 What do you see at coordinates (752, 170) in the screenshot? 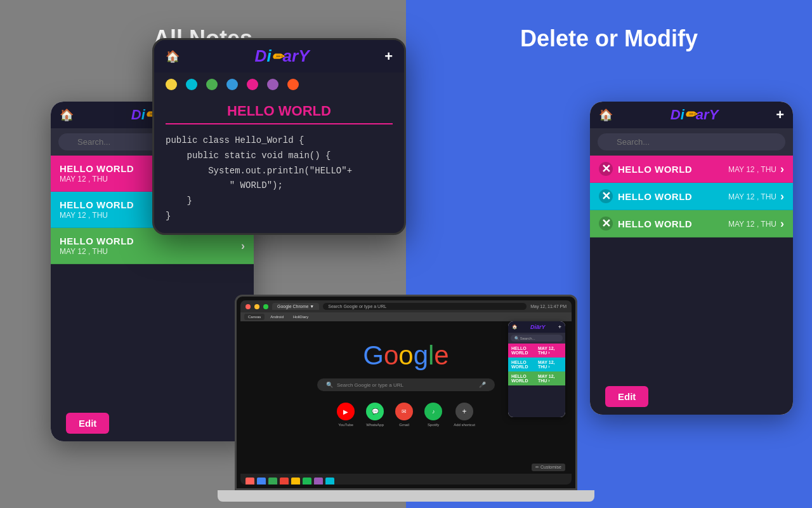
I see `note-date-1-right: MAY 12 , THU` at bounding box center [752, 170].